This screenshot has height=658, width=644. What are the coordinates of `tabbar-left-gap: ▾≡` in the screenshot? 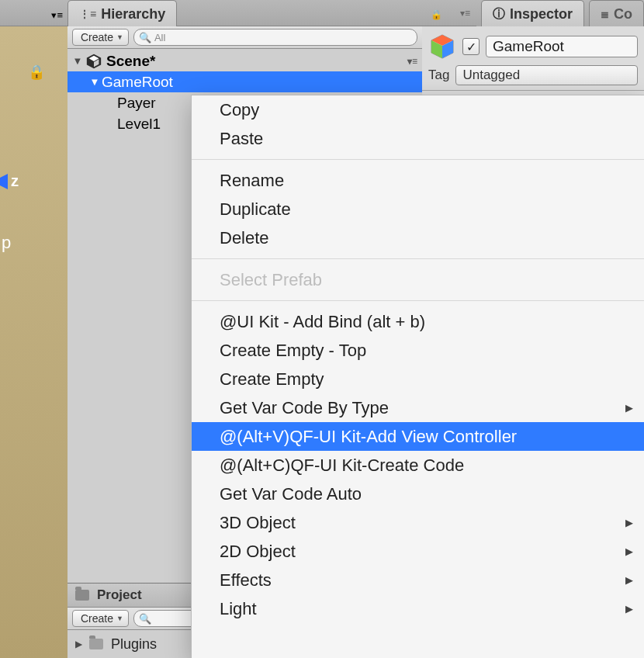 It's located at (34, 13).